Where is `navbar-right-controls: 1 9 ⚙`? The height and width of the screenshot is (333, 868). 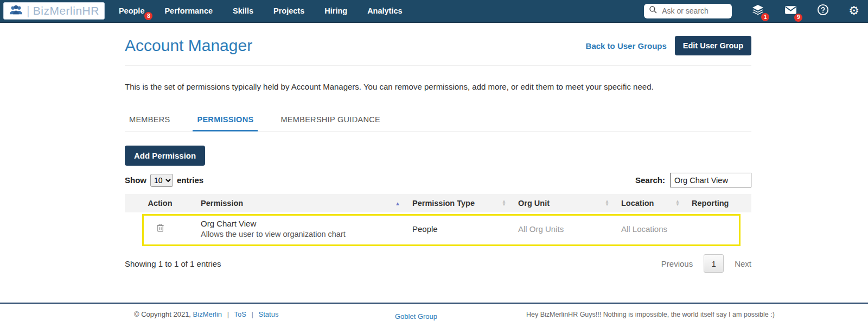
navbar-right-controls: 1 9 ⚙ is located at coordinates (752, 11).